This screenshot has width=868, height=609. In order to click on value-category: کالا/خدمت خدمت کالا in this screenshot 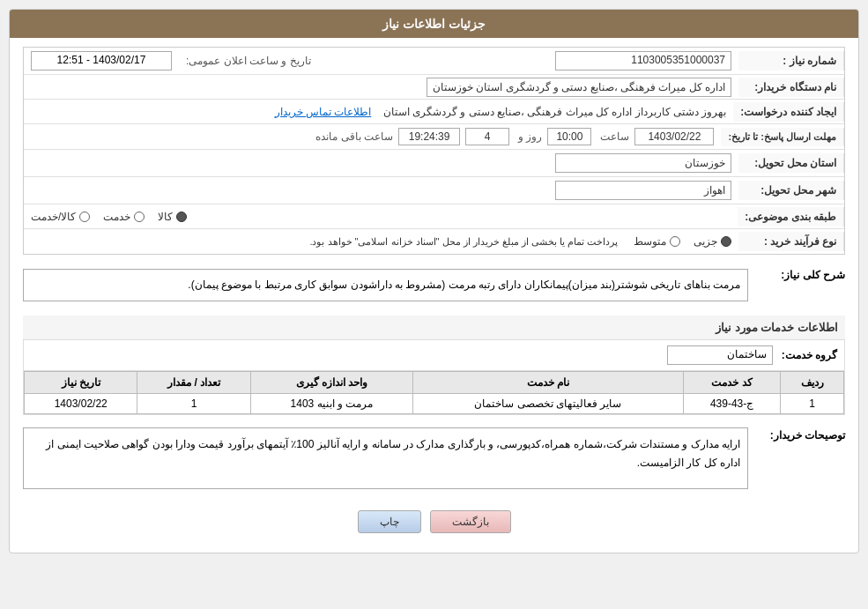, I will do `click(381, 217)`.